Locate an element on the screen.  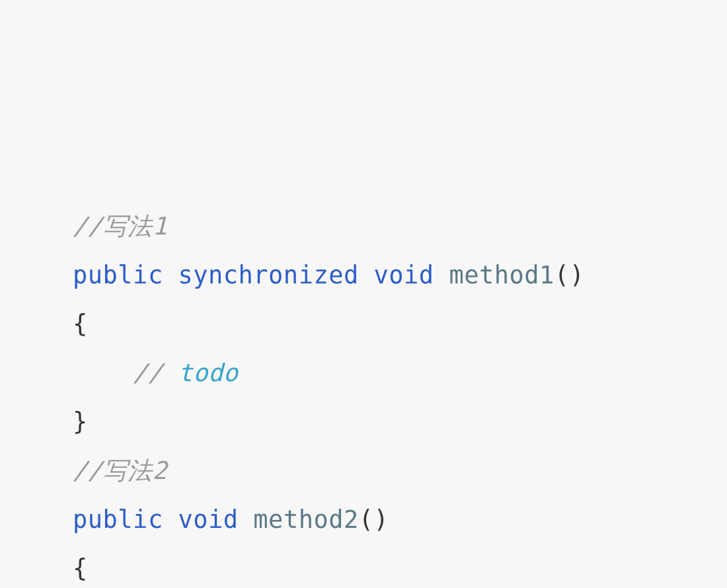
code-line: // todo is located at coordinates (400, 373).